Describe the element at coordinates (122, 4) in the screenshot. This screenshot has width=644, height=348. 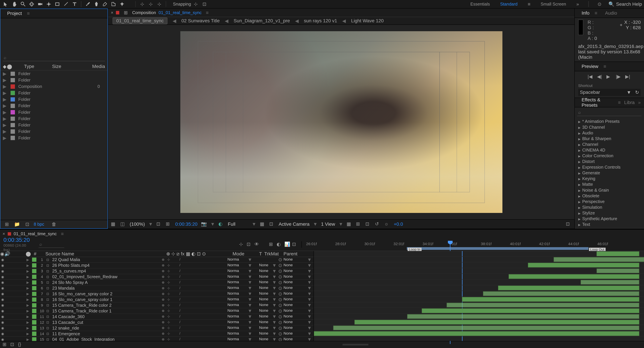
I see `puppet-tool-icon` at that location.